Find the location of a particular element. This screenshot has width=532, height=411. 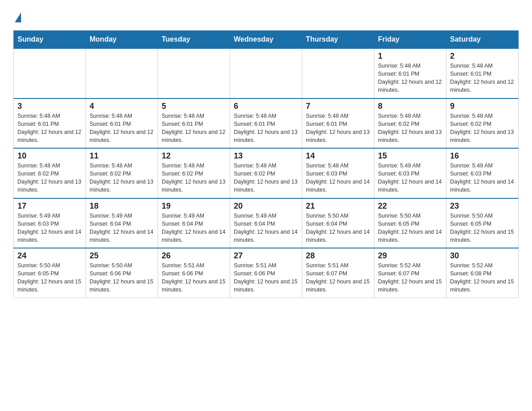

calendar-week-row: 17Sunrise: 5:49 AMSunset: 6:03 PMDayligh… is located at coordinates (266, 223).